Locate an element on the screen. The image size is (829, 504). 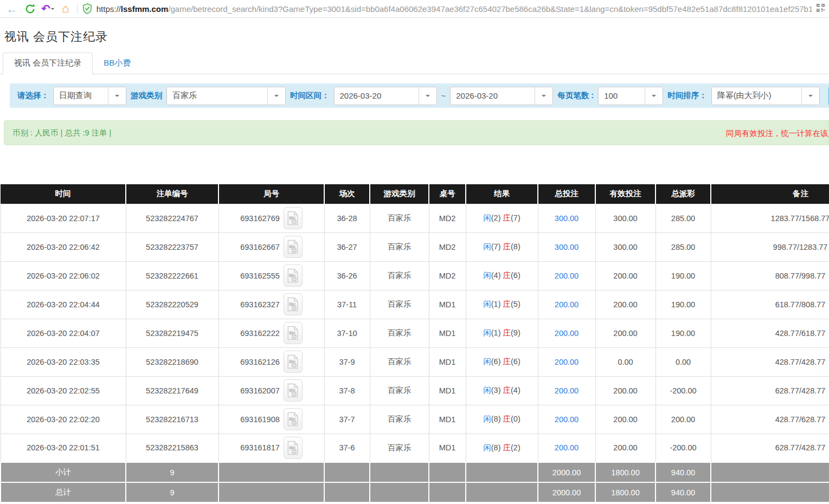
footer-label: 总计 is located at coordinates (63, 492).